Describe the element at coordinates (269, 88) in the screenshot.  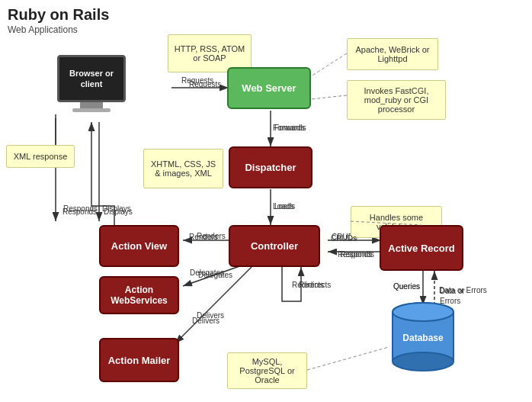
I see `webserver-box: Web Server` at that location.